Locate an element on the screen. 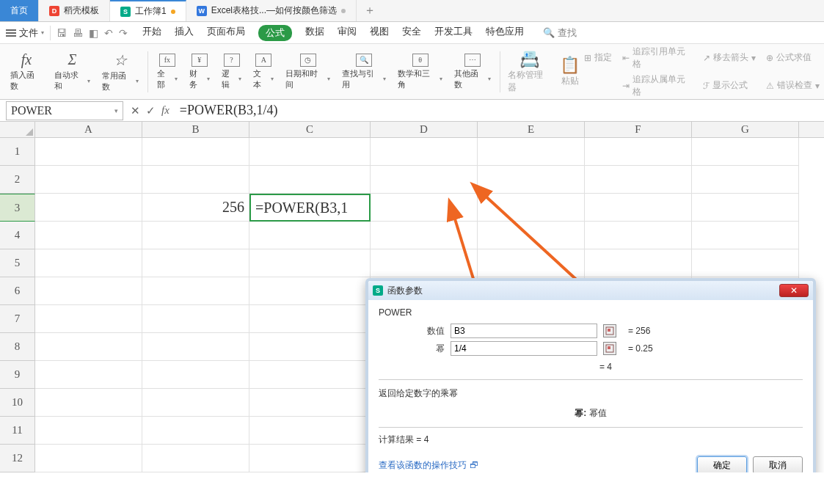 The width and height of the screenshot is (824, 504). ribbon-finance: ¥ 财务▾ is located at coordinates (200, 72).